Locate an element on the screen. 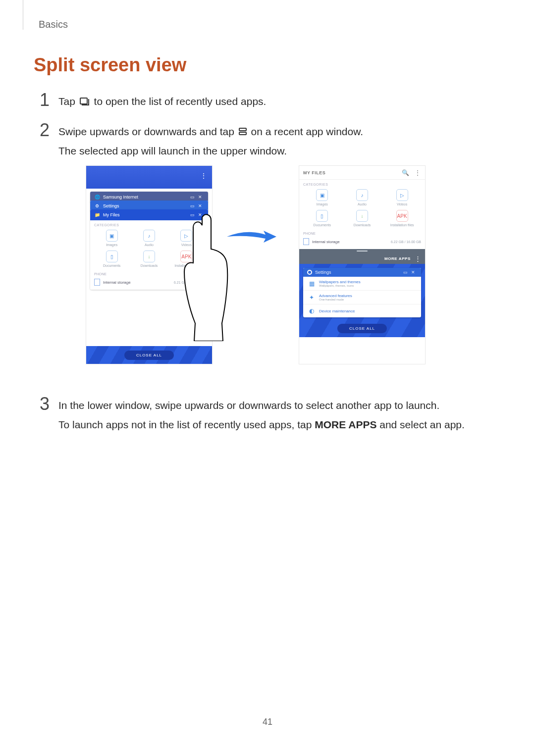  split-view-icon is located at coordinates (243, 132).